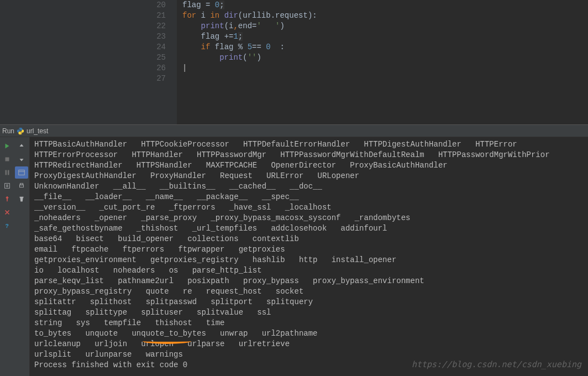  What do you see at coordinates (294, 131) in the screenshot?
I see `run-tab-header: Run url_test` at bounding box center [294, 131].